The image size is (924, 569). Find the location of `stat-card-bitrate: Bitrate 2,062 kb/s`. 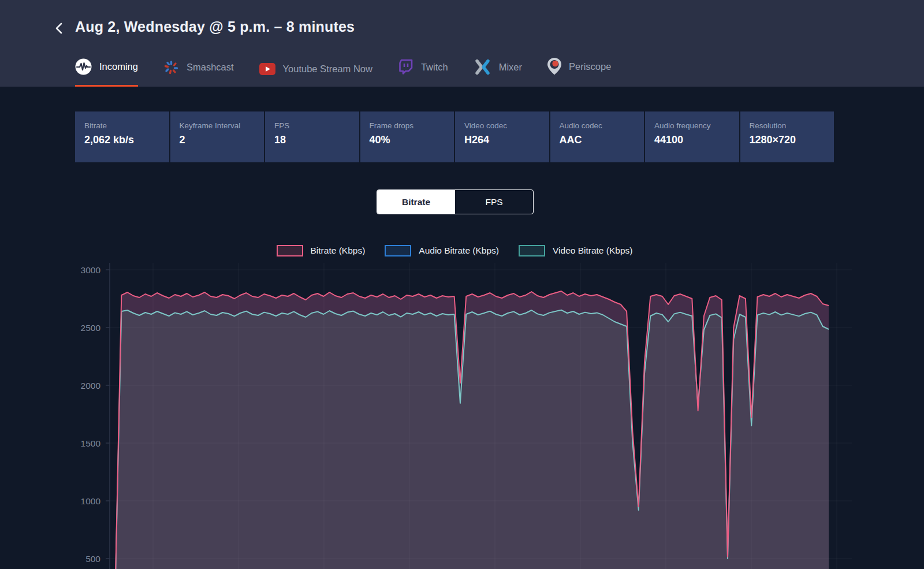

stat-card-bitrate: Bitrate 2,062 kb/s is located at coordinates (122, 137).